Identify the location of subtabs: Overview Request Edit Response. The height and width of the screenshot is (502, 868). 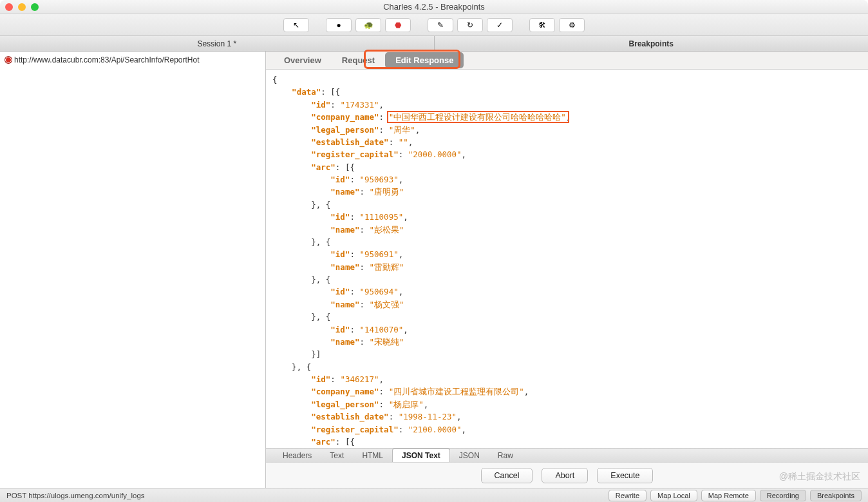
(567, 61).